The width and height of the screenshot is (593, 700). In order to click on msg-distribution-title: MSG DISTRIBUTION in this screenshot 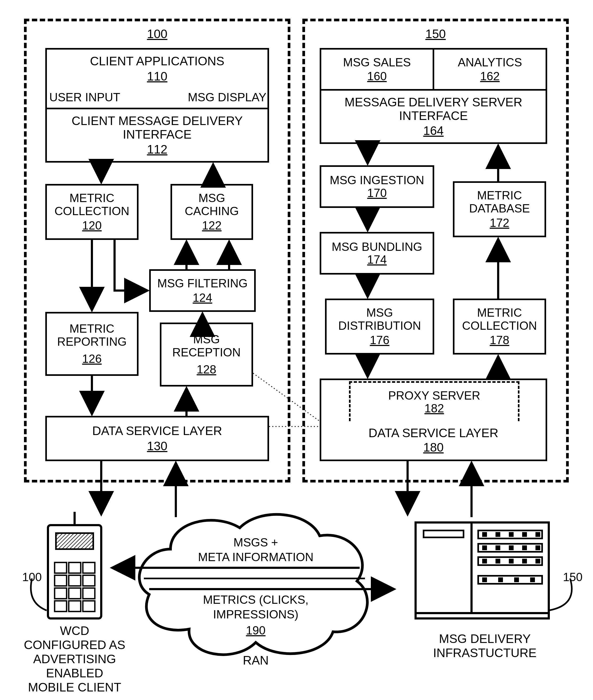, I will do `click(380, 319)`.